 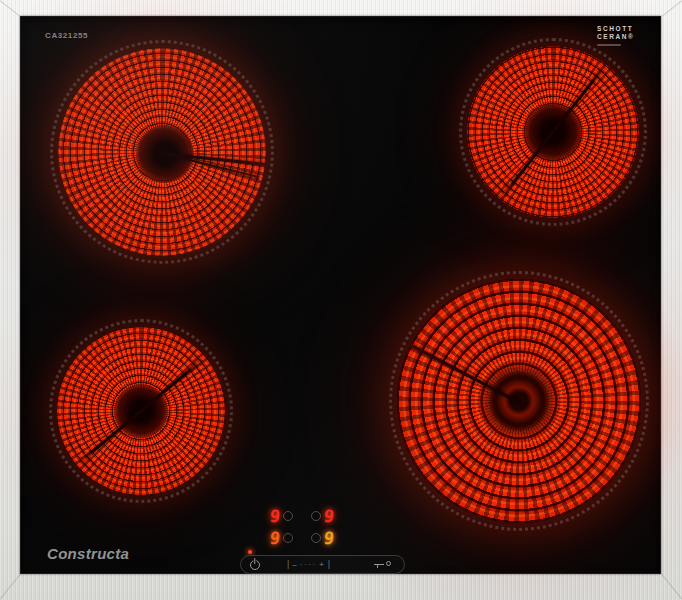 What do you see at coordinates (162, 152) in the screenshot?
I see `burner-rear-left` at bounding box center [162, 152].